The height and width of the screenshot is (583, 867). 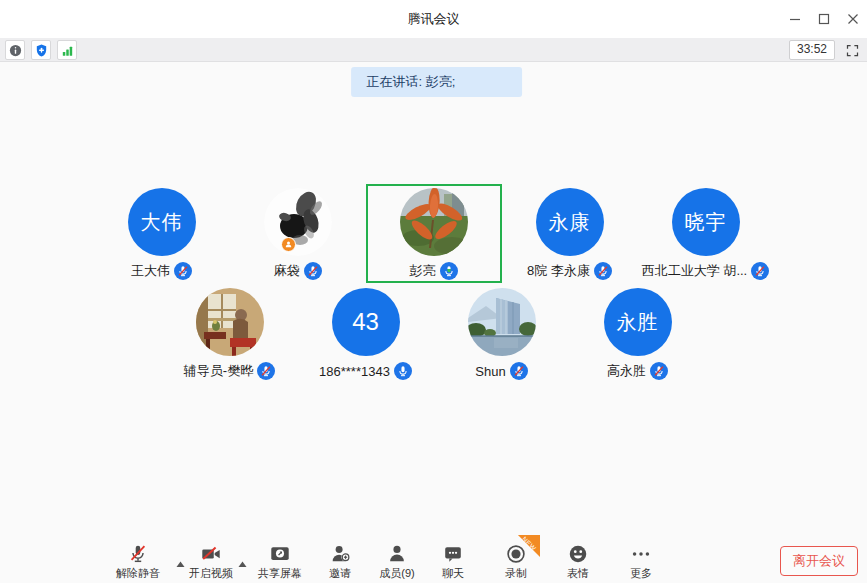 I want to click on meeting-info-button, so click(x=15, y=50).